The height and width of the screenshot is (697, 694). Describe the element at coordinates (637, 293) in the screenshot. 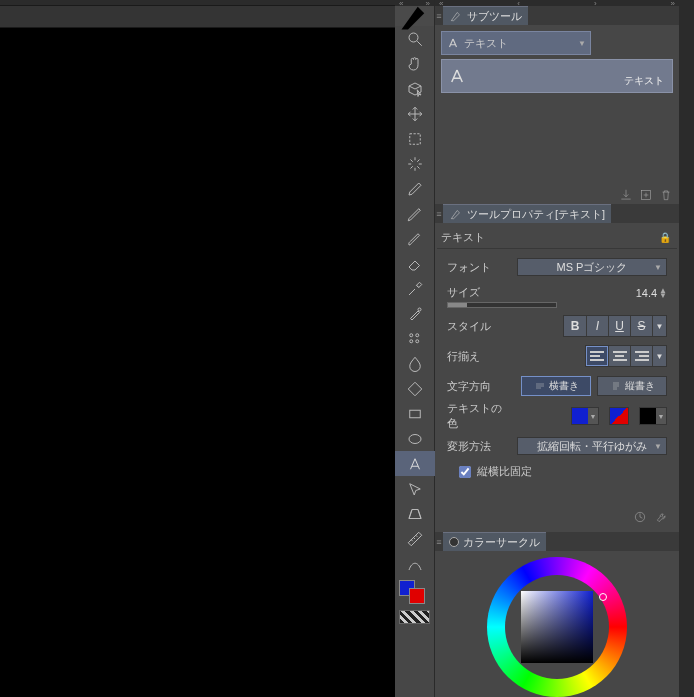

I see `size-value: 14.4` at that location.